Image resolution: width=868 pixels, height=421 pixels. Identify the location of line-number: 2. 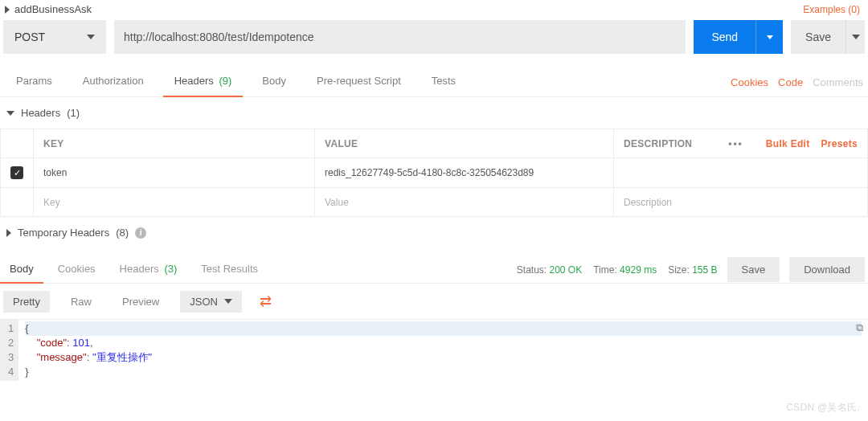
(11, 343).